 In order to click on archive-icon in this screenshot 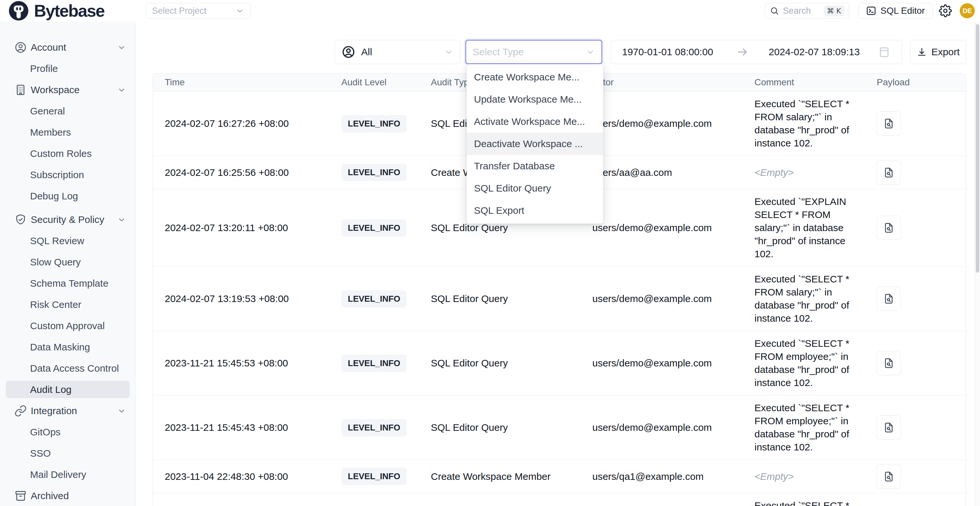, I will do `click(21, 496)`.